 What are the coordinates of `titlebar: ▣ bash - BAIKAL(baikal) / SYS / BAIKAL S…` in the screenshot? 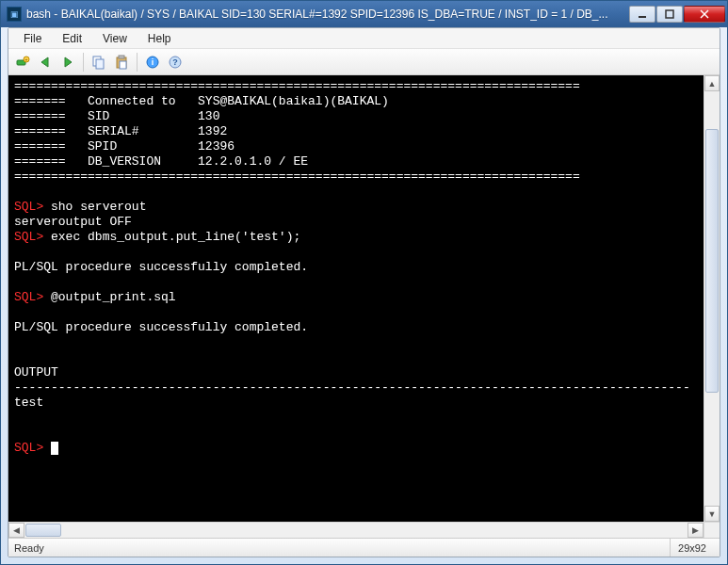 It's located at (364, 14).